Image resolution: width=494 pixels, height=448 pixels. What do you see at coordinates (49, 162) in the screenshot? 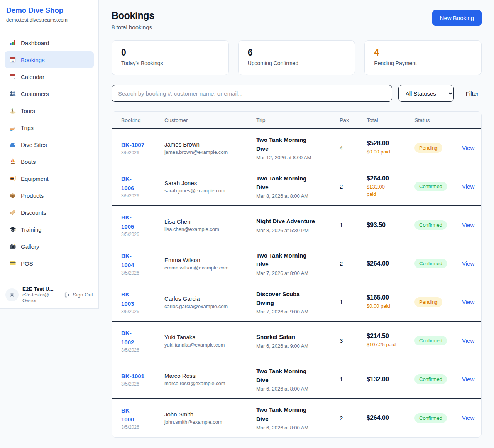
I see `sidebar-item-boats: Boats` at bounding box center [49, 162].